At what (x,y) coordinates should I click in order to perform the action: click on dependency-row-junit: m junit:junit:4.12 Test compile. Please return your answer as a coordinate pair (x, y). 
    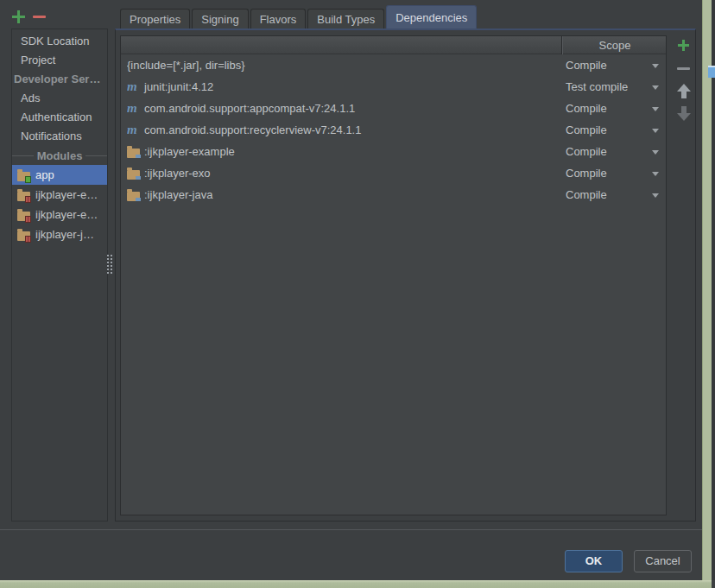
    Looking at the image, I should click on (394, 86).